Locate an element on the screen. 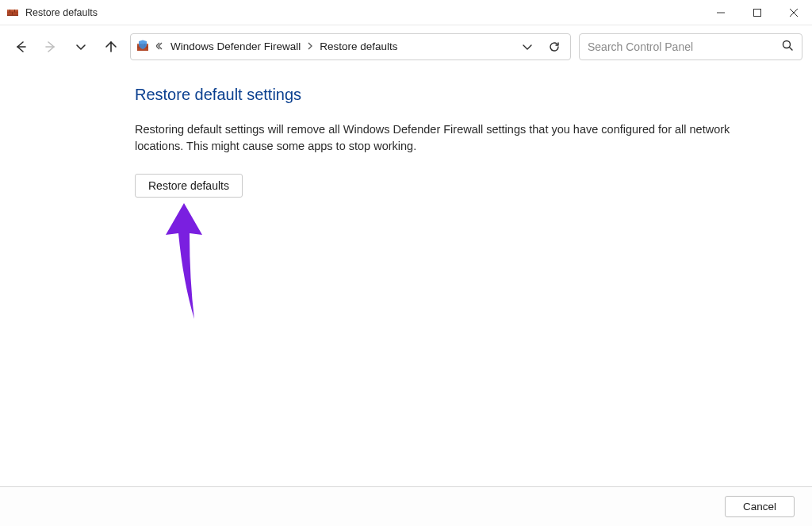 The width and height of the screenshot is (812, 526). window-title: Restore defaults is located at coordinates (62, 13).